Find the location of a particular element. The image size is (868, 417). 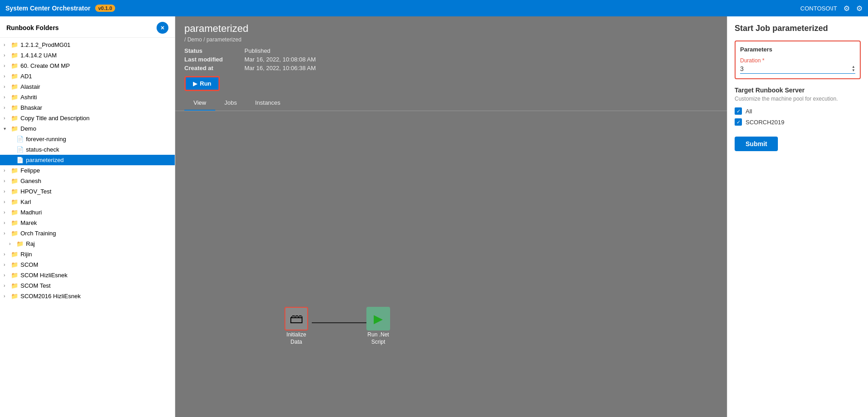

sidebar-item-label: Bhaskar is located at coordinates (31, 107).